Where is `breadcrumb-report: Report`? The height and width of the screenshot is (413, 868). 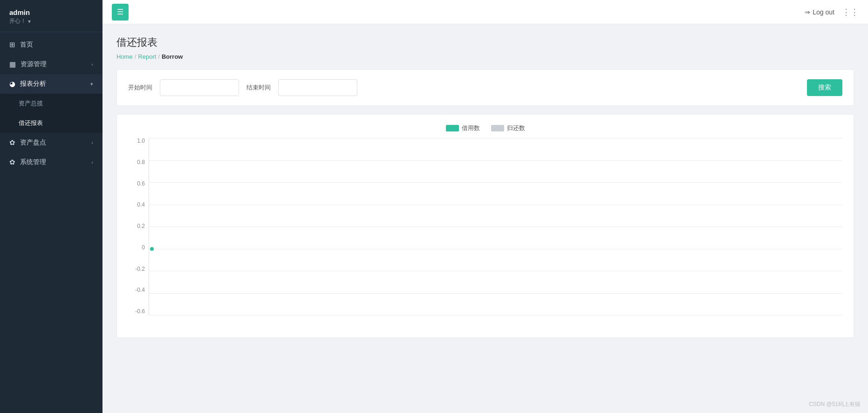 breadcrumb-report: Report is located at coordinates (147, 57).